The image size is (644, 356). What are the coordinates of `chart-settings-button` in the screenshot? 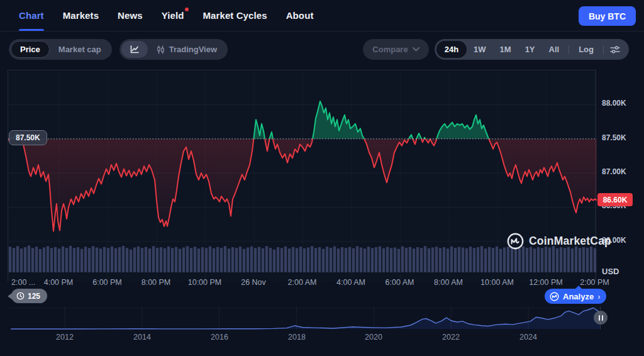 It's located at (615, 49).